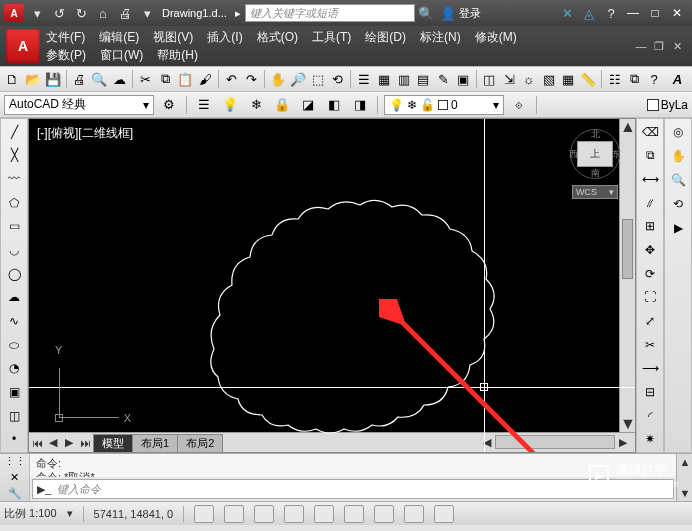 The width and height of the screenshot is (692, 531). I want to click on zoom-prev-icon: ⟲, so click(338, 79).